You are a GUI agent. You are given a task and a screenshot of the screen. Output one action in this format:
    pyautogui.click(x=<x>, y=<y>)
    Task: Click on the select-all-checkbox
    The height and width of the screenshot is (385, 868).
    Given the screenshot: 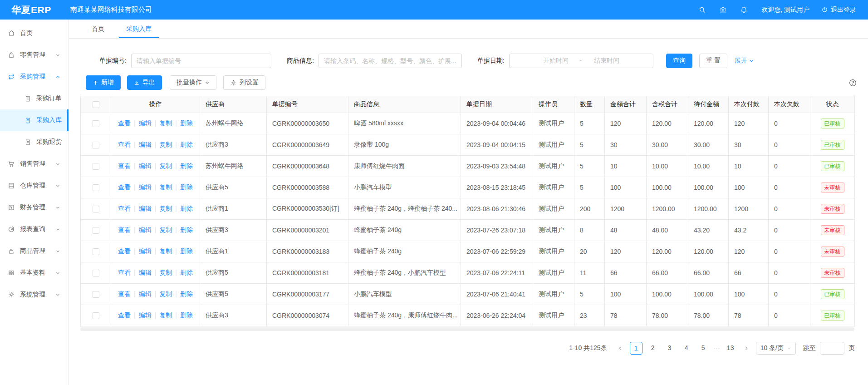 What is the action you would take?
    pyautogui.click(x=96, y=104)
    